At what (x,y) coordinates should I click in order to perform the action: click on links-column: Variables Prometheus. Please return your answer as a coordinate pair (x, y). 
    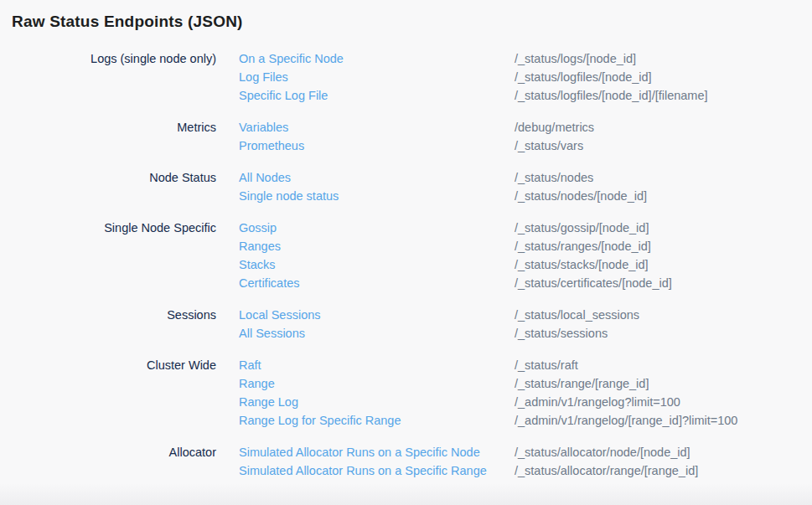
    Looking at the image, I should click on (365, 137).